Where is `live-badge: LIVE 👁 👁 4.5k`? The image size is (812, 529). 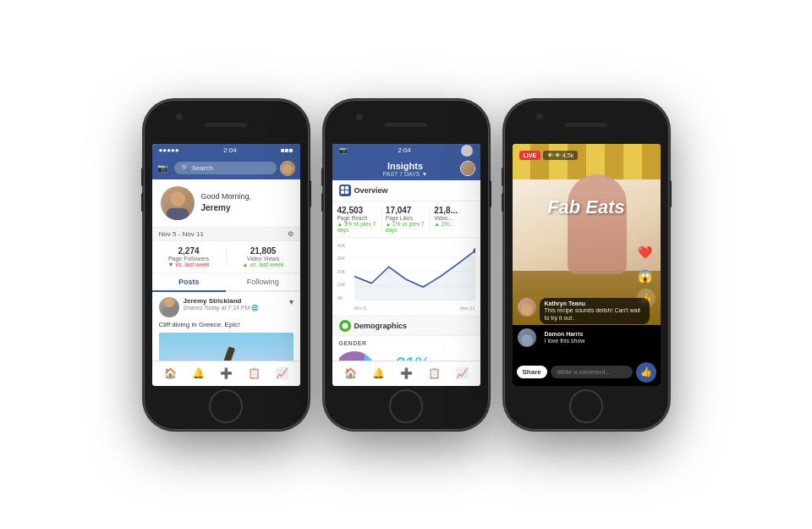
live-badge: LIVE 👁 👁 4.5k is located at coordinates (549, 156).